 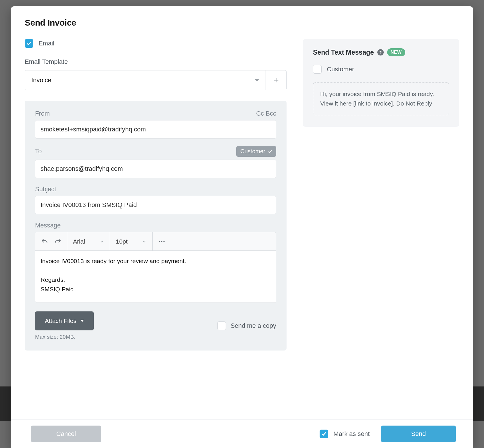 What do you see at coordinates (156, 225) in the screenshot?
I see `message-label: Message` at bounding box center [156, 225].